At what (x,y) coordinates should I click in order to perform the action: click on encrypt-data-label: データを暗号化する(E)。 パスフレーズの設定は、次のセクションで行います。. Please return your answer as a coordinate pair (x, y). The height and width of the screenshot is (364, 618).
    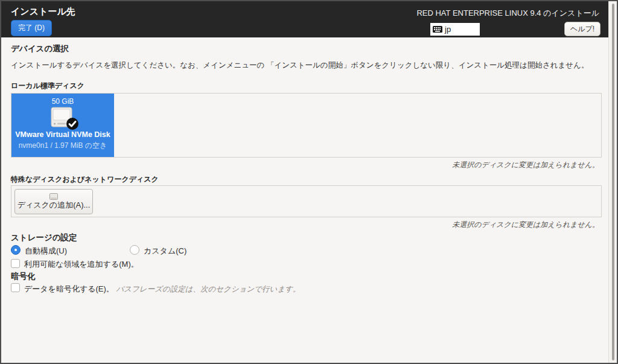
    Looking at the image, I should click on (162, 289).